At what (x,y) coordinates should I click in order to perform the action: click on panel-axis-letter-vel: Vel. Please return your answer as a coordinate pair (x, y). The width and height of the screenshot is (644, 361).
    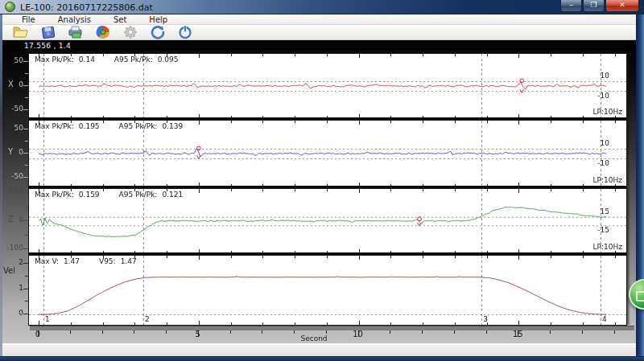
    Looking at the image, I should click on (10, 270).